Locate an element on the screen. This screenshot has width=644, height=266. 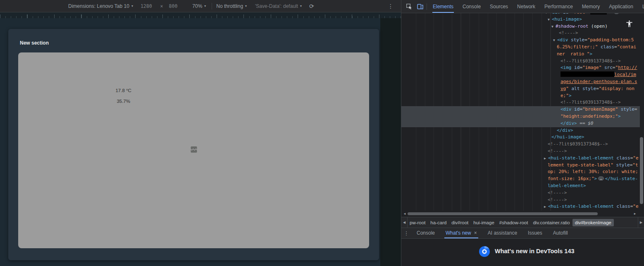
save-data-select-label: 'Save-Data': default is located at coordinates (277, 6).